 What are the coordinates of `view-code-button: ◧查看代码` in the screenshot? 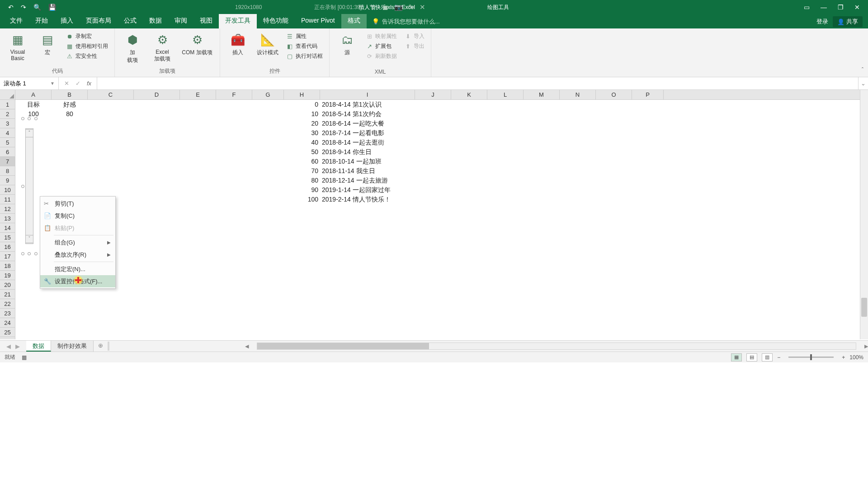 It's located at (305, 46).